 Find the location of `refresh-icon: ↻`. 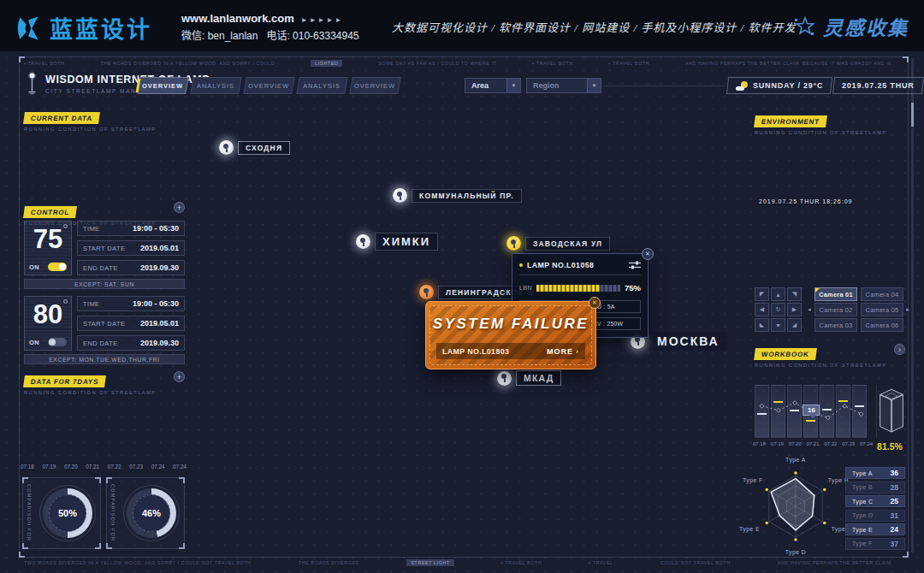

refresh-icon: ↻ is located at coordinates (779, 310).